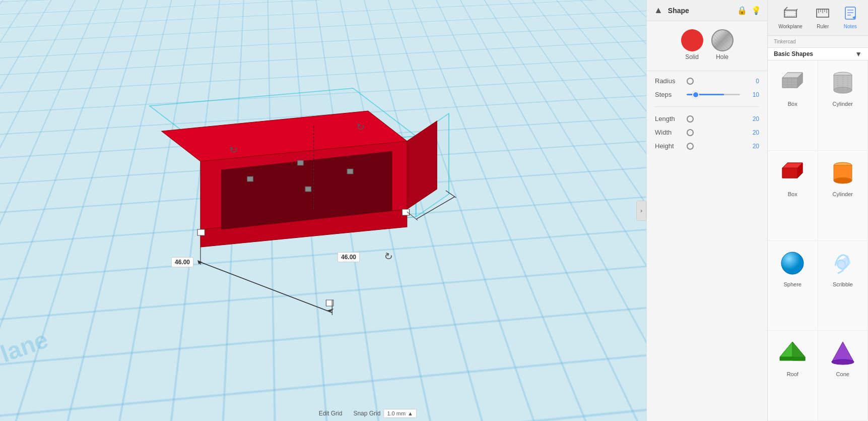 This screenshot has height=421, width=868. Describe the element at coordinates (858, 54) in the screenshot. I see `category-dropdown-icon: ▼` at that location.